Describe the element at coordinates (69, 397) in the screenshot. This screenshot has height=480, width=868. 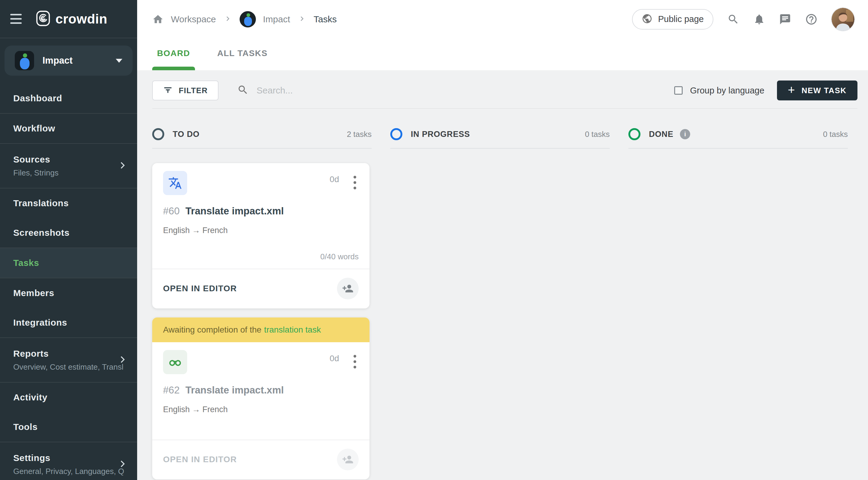
I see `sidebar-item-activity: Activity` at that location.